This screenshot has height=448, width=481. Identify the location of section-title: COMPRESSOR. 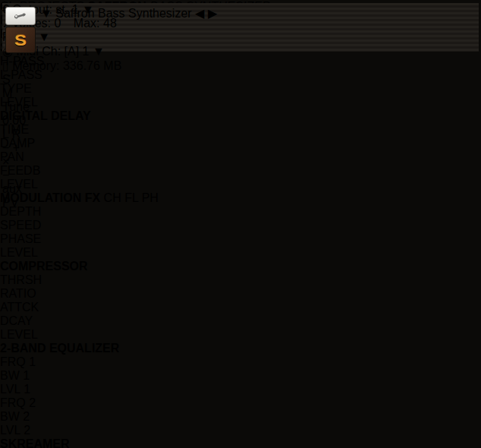
(44, 266).